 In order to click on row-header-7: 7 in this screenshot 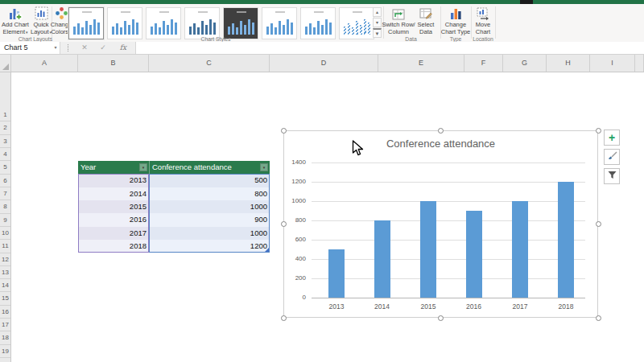, I will do `click(5, 194)`.